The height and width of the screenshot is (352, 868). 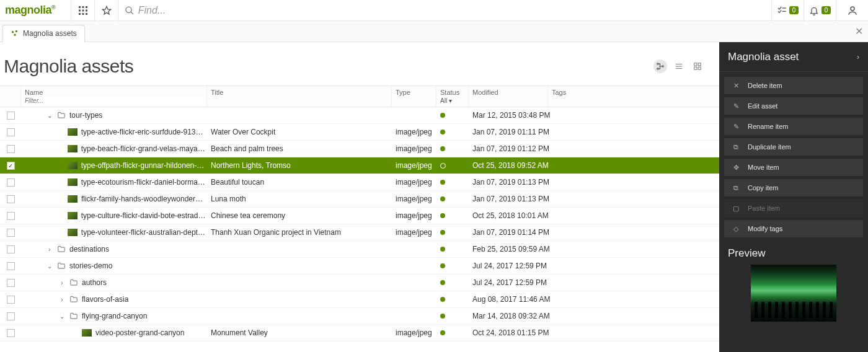 I want to click on column-header-name: Name, so click(x=114, y=92).